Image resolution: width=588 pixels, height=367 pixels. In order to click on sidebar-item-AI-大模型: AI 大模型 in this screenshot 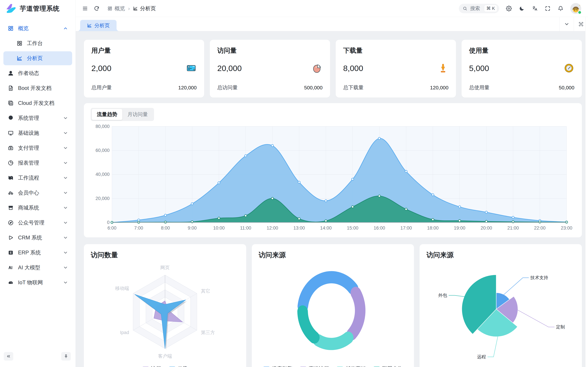, I will do `click(38, 267)`.